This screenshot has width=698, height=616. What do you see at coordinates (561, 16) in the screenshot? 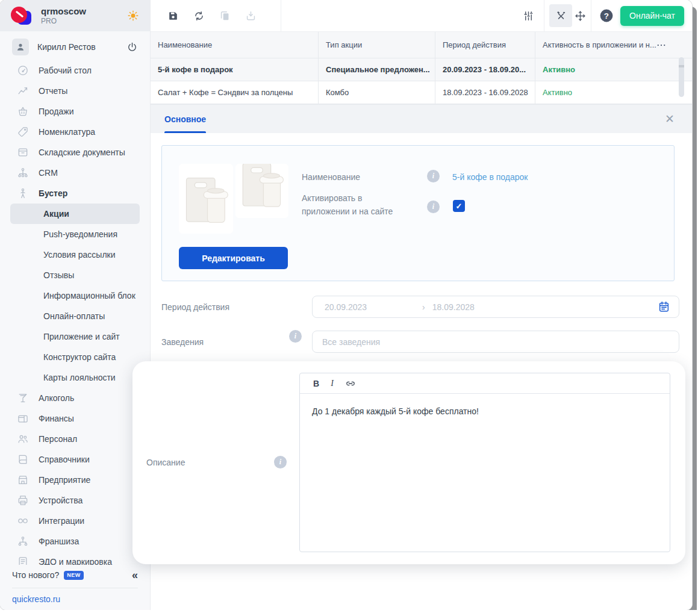
I see `tools-button` at bounding box center [561, 16].